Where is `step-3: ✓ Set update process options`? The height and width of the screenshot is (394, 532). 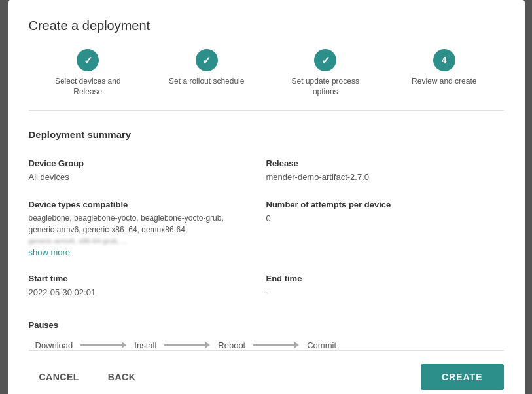
step-3: ✓ Set update process options is located at coordinates (326, 73).